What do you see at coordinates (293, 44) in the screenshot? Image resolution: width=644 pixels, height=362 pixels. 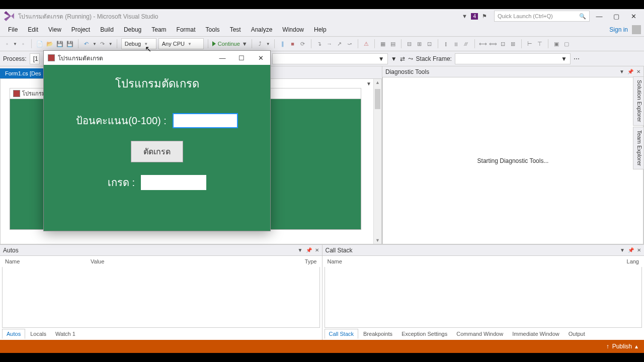 I see `stop-icon: ■` at bounding box center [293, 44].